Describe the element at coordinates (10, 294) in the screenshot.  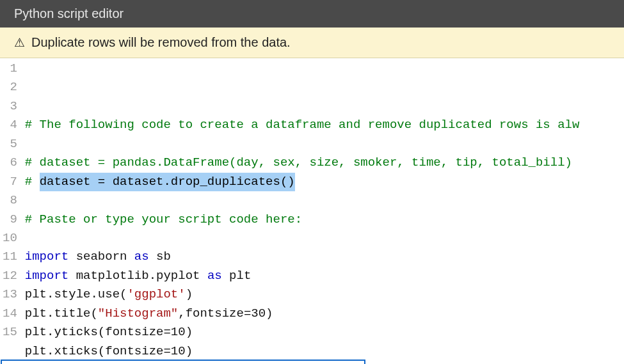
I see `line-number: 13` at that location.